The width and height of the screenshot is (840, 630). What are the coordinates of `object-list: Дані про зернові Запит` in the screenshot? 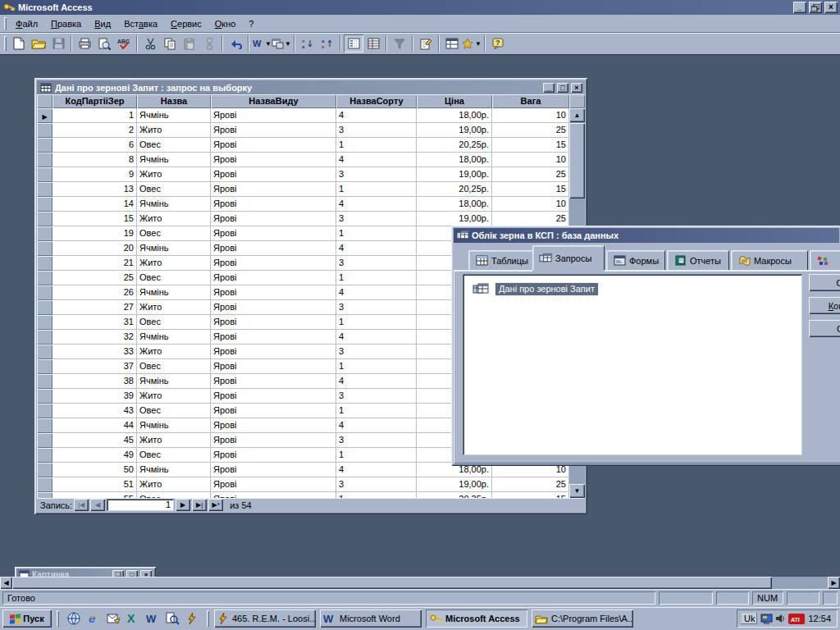 It's located at (632, 364).